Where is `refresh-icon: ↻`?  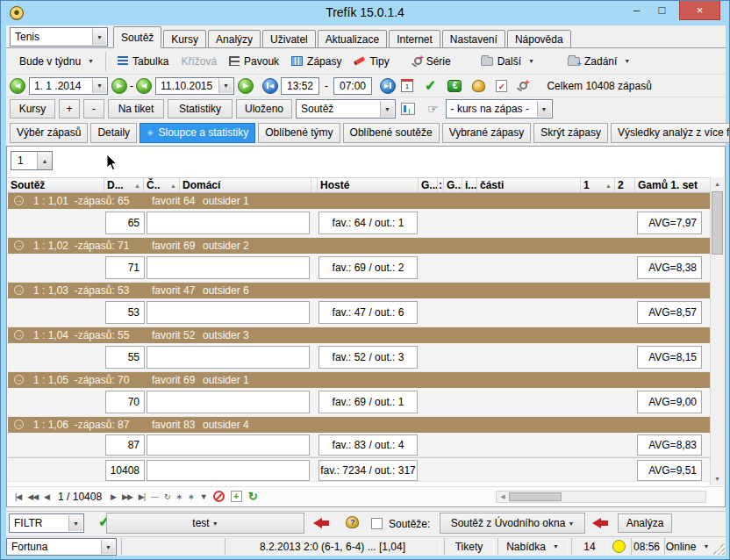
refresh-icon: ↻ is located at coordinates (253, 497).